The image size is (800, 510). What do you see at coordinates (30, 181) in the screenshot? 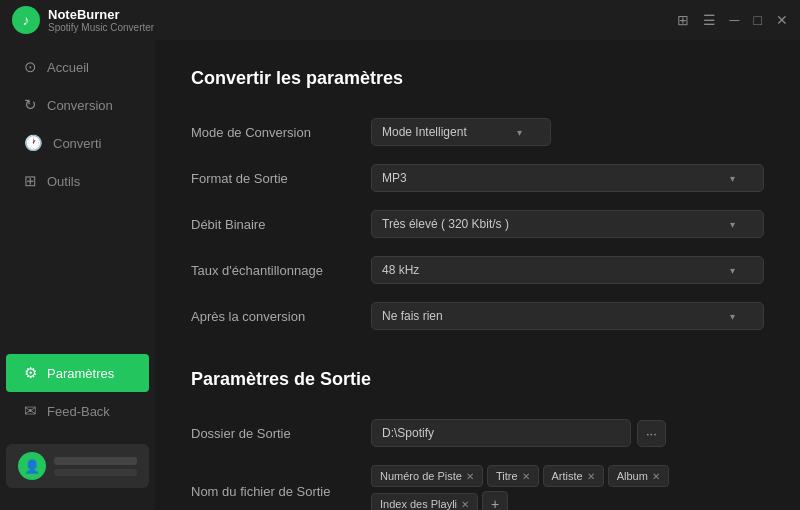
I see `outils-icon: ⊞` at bounding box center [30, 181].